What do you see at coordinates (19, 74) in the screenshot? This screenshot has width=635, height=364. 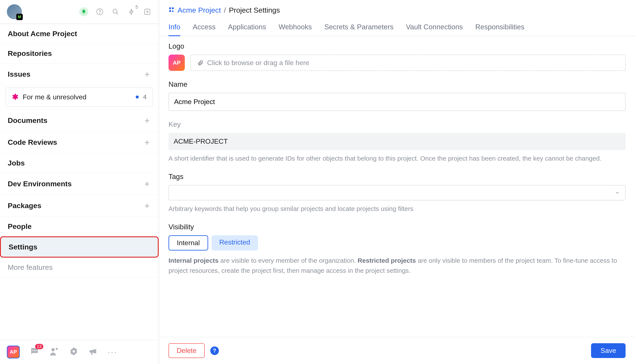 I see `sidebar-item-label: Issues` at bounding box center [19, 74].